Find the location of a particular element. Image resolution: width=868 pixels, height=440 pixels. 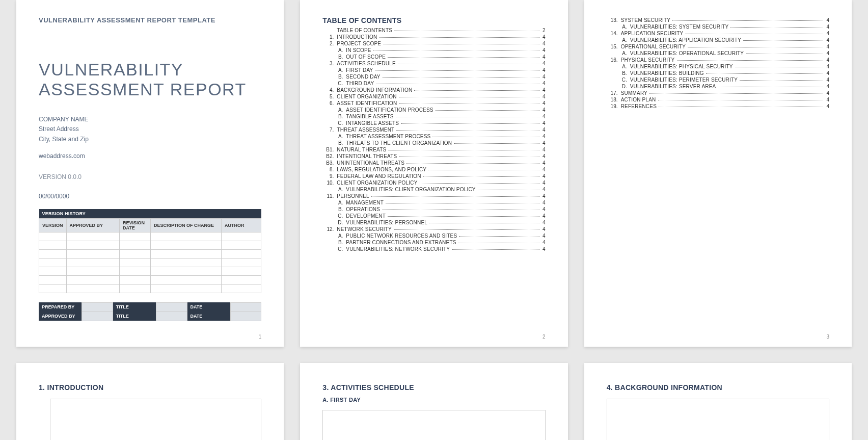

toc-entry: 16.PHYSICAL SECURITY4 is located at coordinates (718, 60).